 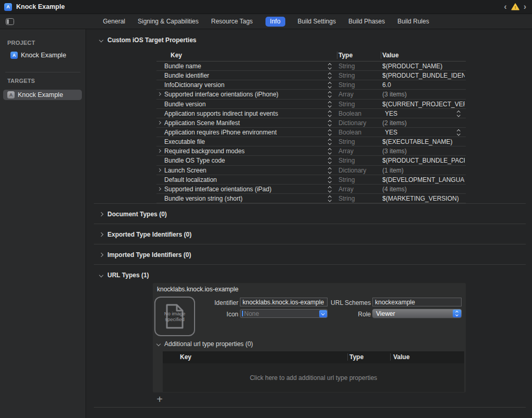 I want to click on tab-signing-capabilities: Signing & Capabilities, so click(x=168, y=22).